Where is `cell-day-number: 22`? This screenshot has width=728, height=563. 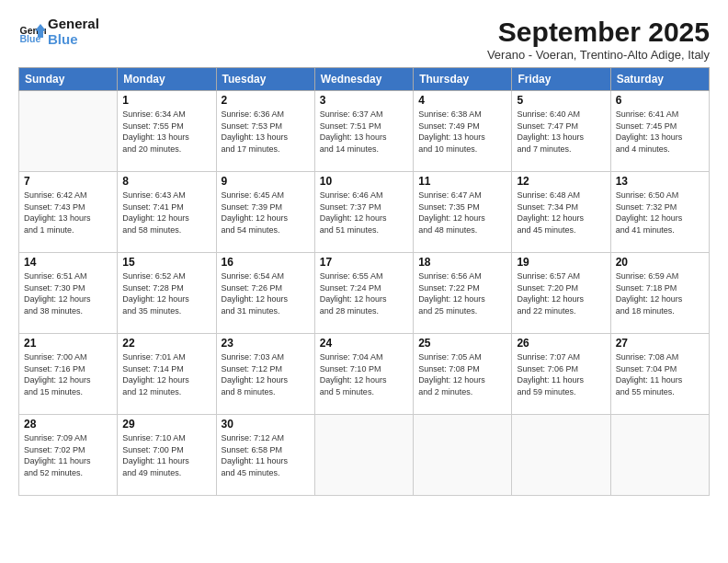
cell-day-number: 22 is located at coordinates (166, 343).